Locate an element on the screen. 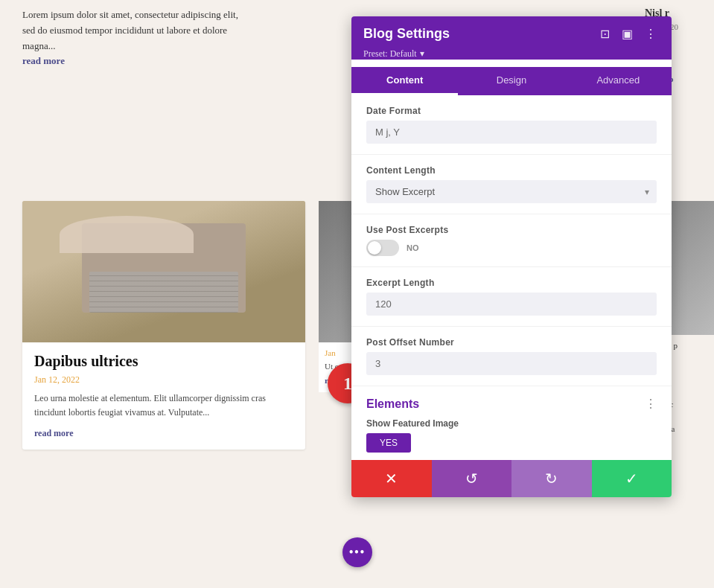  panel-header: Blog Settings ⊡ ▣ ⋮ Preset: Default ▾ is located at coordinates (511, 38).